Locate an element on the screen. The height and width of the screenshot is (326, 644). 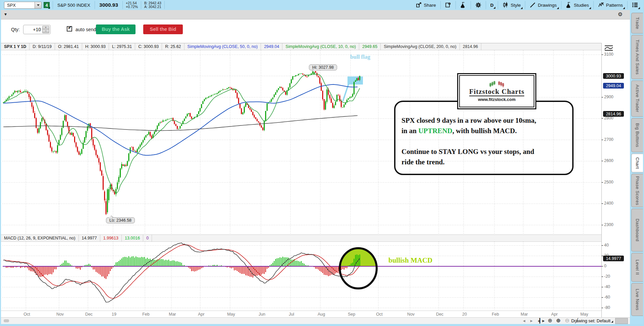
time-axis-label: May is located at coordinates (231, 314).